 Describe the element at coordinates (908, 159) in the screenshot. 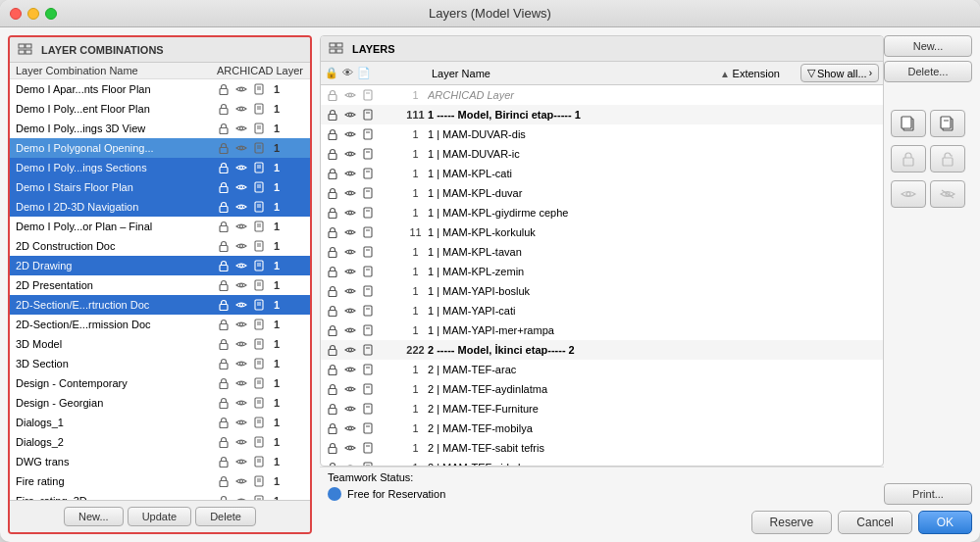

I see `lock-button` at that location.